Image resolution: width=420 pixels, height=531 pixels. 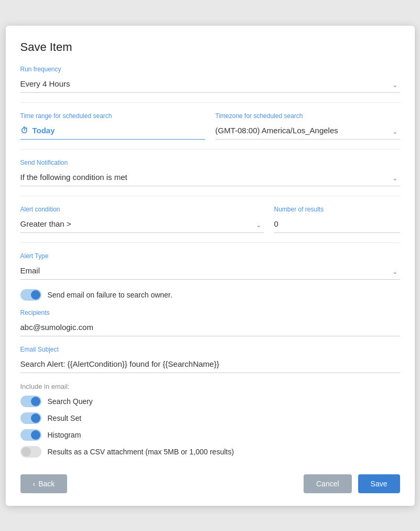 What do you see at coordinates (210, 386) in the screenshot?
I see `include-in-email-label: Include in email:` at bounding box center [210, 386].